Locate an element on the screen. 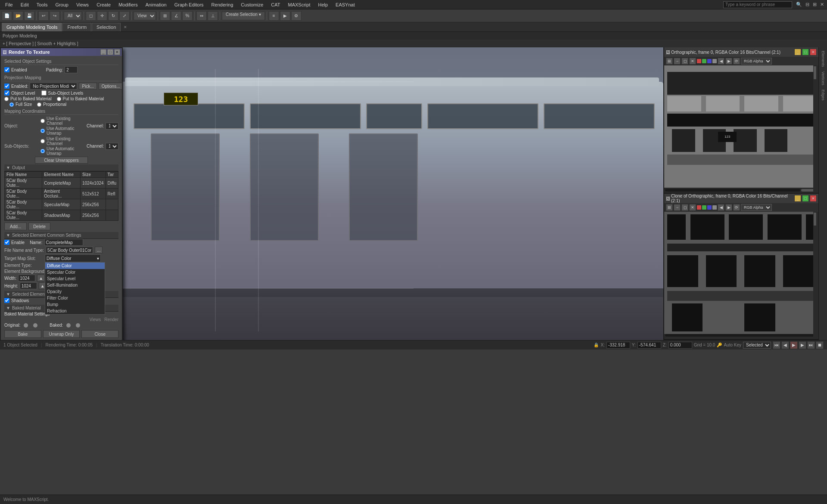 The width and height of the screenshot is (827, 504). ortho-bottom-close: ✕ is located at coordinates (813, 198).